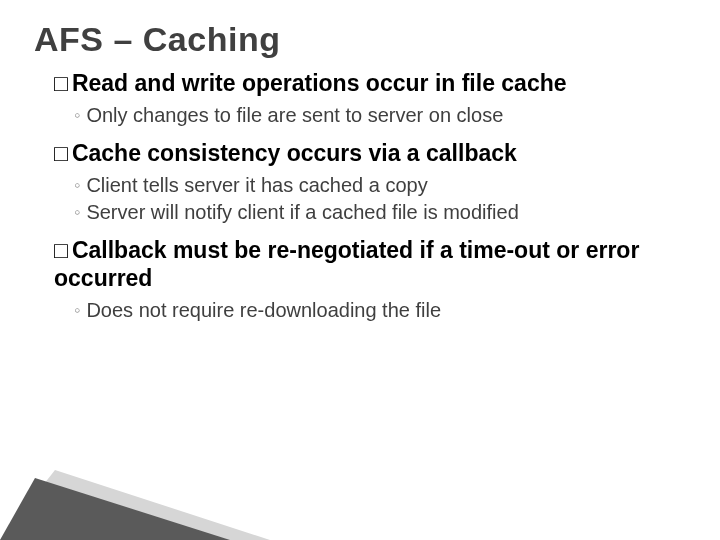  What do you see at coordinates (365, 84) in the screenshot?
I see `bullet-1: □Read and write operations occur in file…` at bounding box center [365, 84].